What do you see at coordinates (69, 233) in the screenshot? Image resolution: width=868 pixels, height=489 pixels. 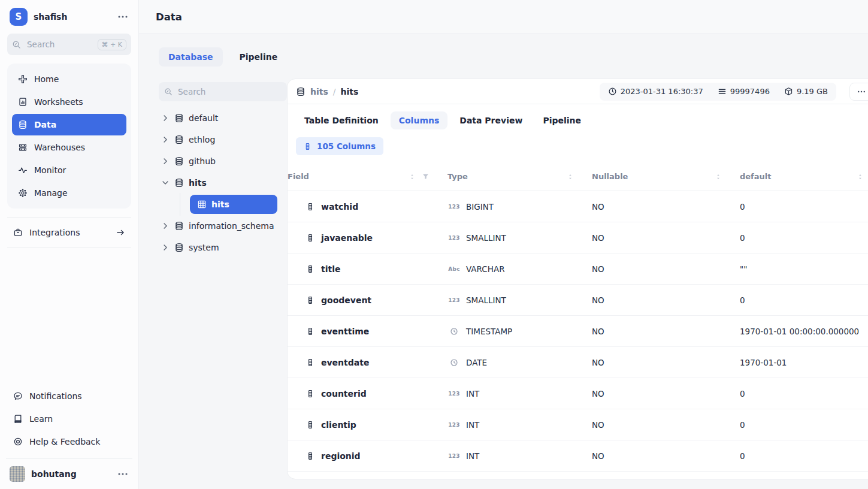 I see `sidebar-item-integrations: Integrations` at bounding box center [69, 233].